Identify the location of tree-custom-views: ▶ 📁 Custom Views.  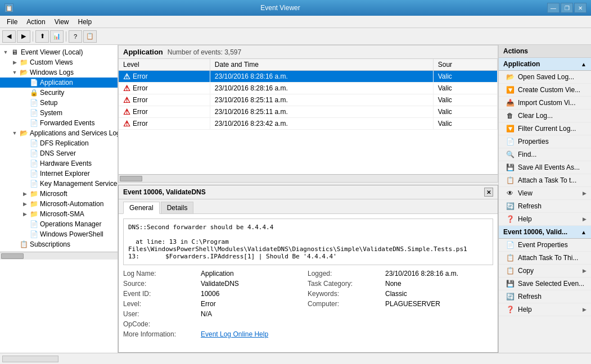
(58, 62).